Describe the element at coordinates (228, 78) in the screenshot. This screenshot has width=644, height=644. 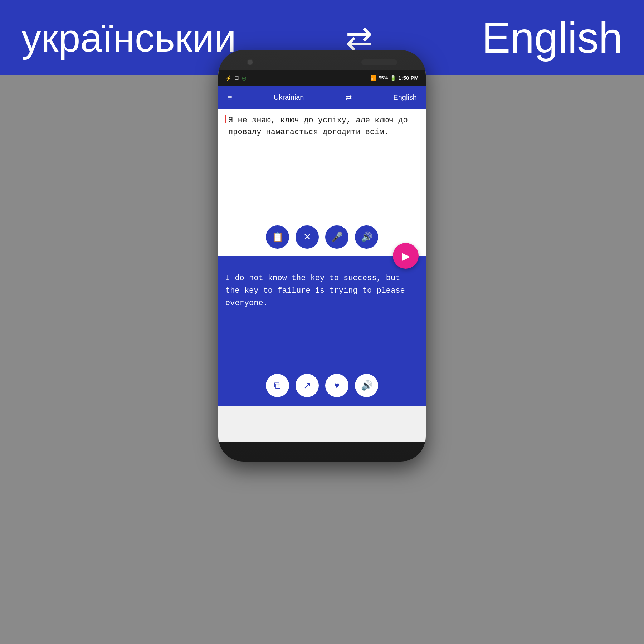
I see `usb-icon: ⚡` at that location.